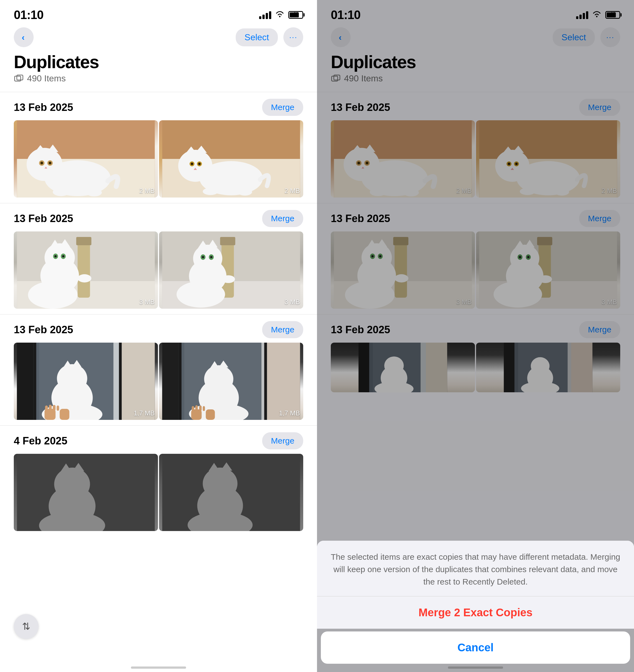 This screenshot has width=634, height=672. Describe the element at coordinates (47, 78) in the screenshot. I see `item-count-left: 490 Items` at that location.